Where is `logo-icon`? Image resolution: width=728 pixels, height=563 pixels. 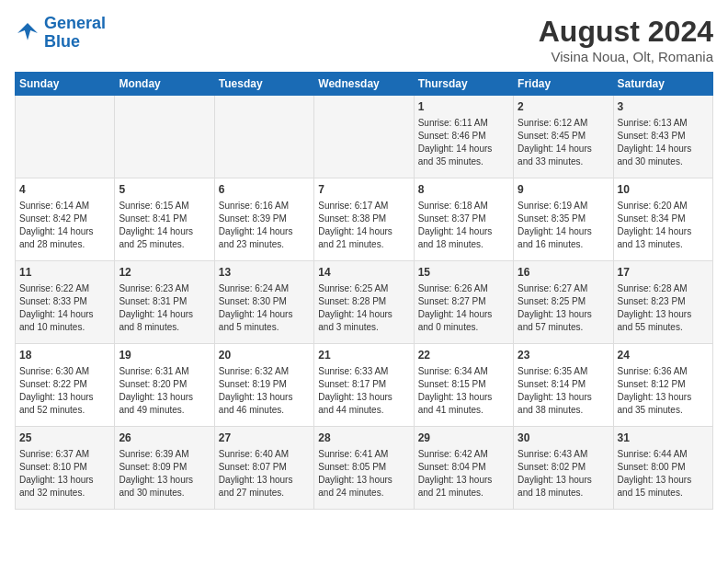 logo-icon is located at coordinates (28, 33).